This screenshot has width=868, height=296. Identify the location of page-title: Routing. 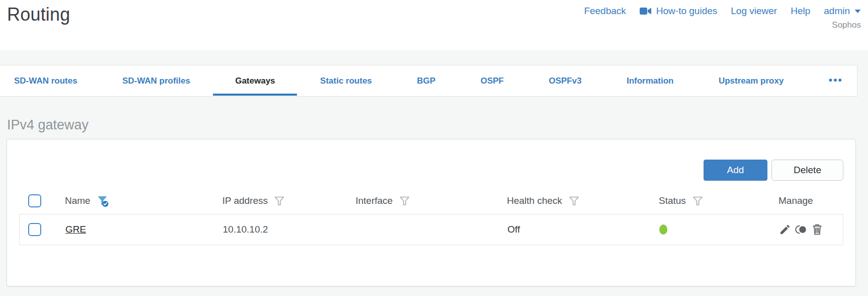
(38, 15).